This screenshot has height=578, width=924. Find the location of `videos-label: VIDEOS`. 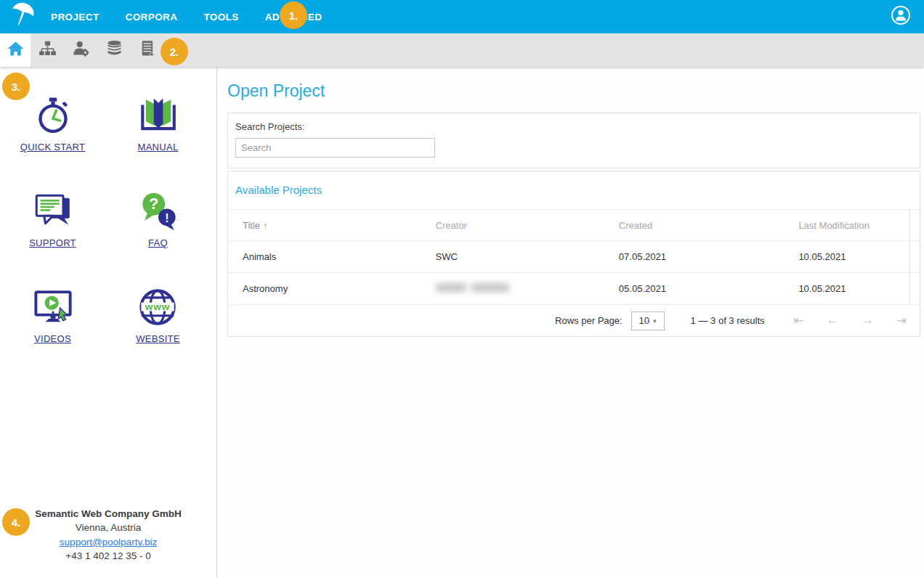

videos-label: VIDEOS is located at coordinates (52, 338).